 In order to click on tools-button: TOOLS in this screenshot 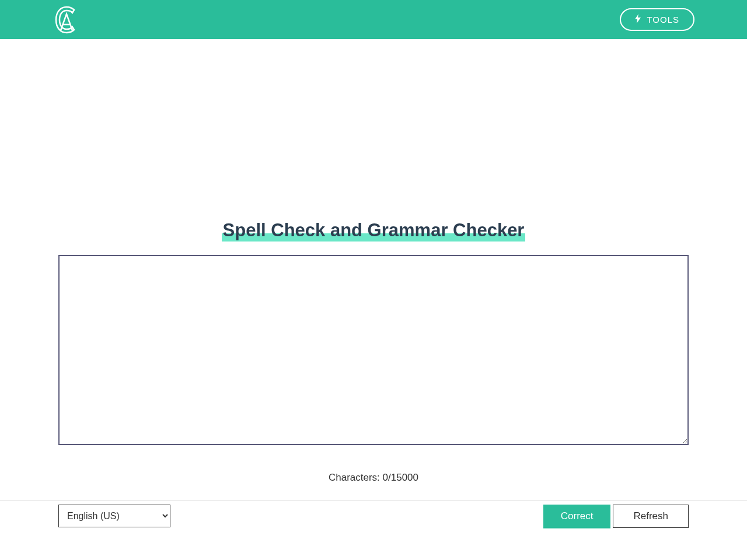, I will do `click(657, 20)`.